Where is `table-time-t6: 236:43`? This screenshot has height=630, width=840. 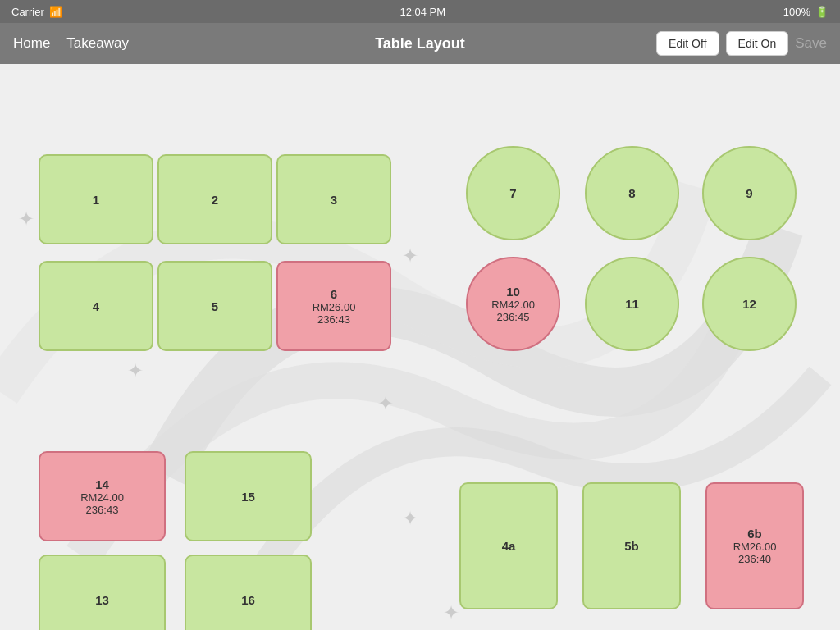
table-time-t6: 236:43 is located at coordinates (334, 320).